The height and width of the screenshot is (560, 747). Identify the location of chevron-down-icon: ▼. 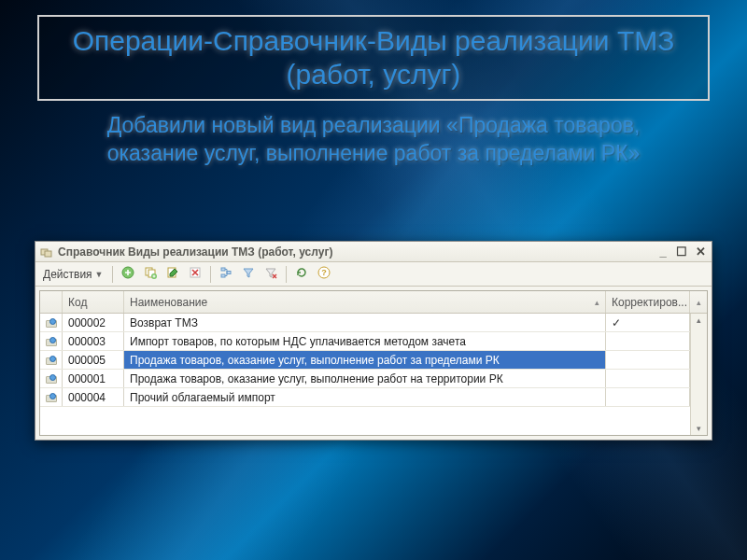
(99, 274).